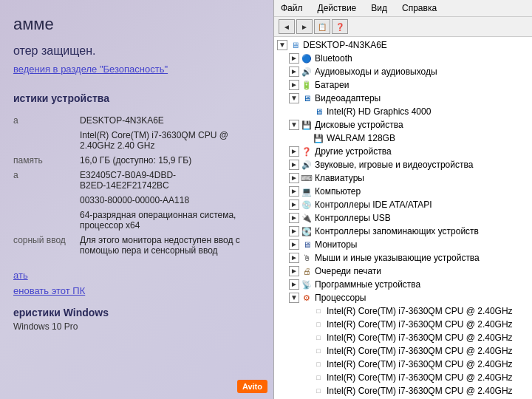  What do you see at coordinates (420, 8) in the screenshot?
I see `menu-help: Справка` at bounding box center [420, 8].